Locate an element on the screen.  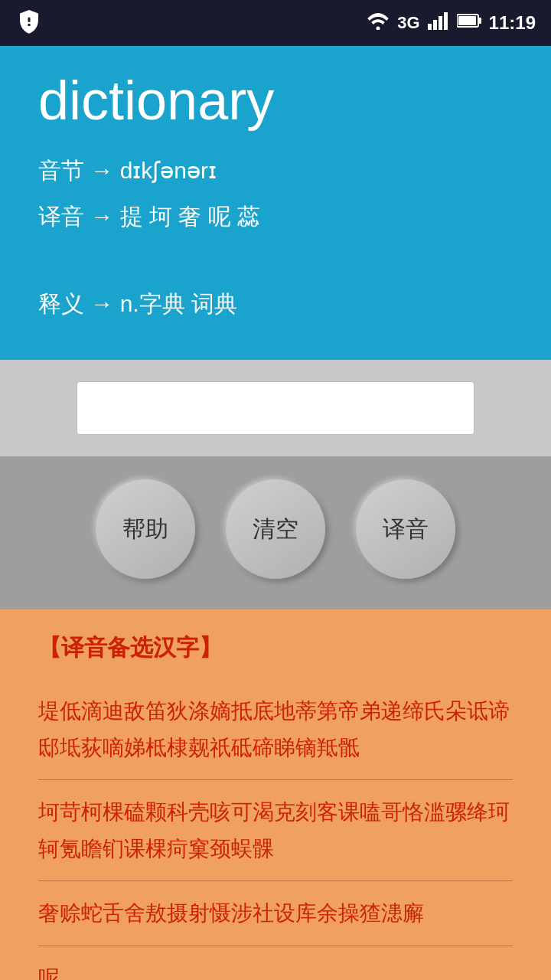
syllable-label: 音节 is located at coordinates (61, 170).